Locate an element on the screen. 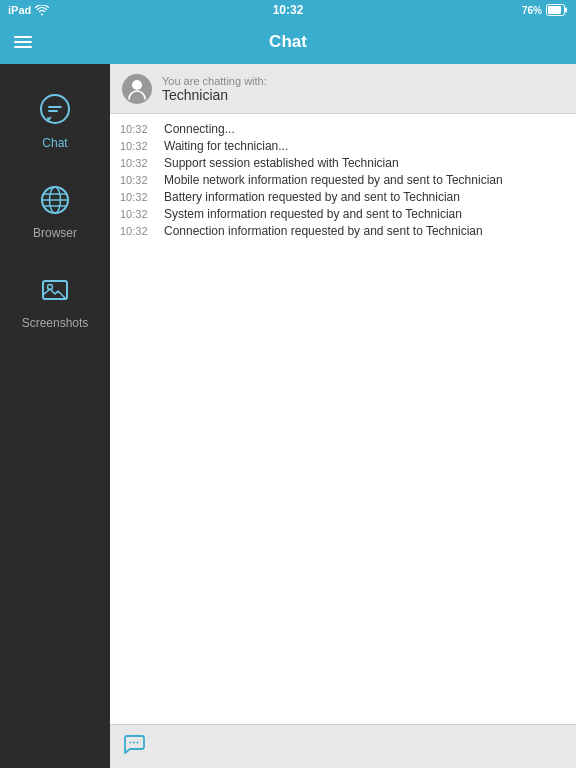 This screenshot has width=576, height=768. sidebar-item-browser: Browser is located at coordinates (55, 209).